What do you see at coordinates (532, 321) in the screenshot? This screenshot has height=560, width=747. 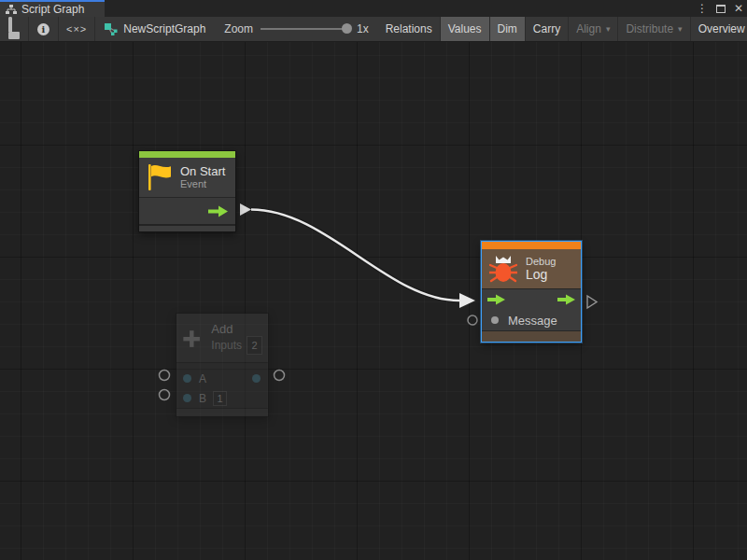 I see `message-port-label: Message` at bounding box center [532, 321].